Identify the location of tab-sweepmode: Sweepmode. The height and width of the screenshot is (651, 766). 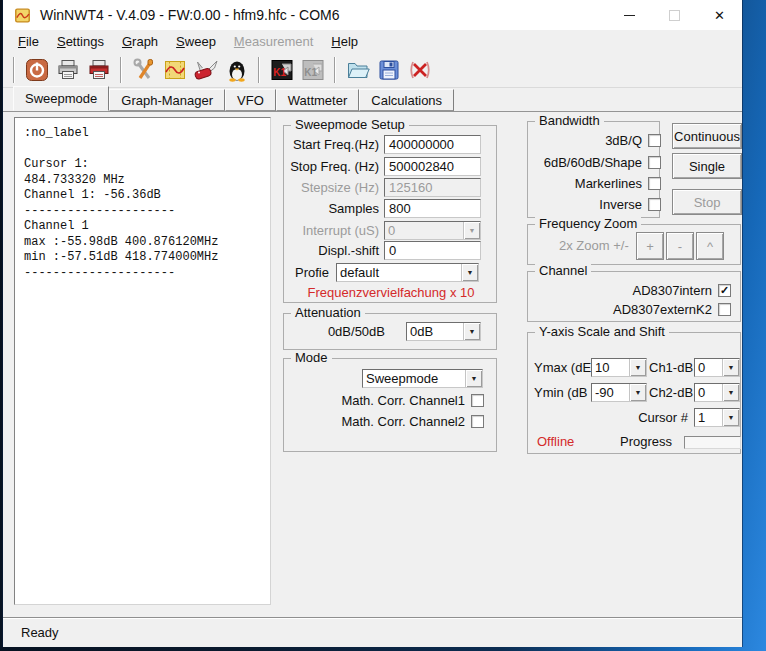
(61, 98).